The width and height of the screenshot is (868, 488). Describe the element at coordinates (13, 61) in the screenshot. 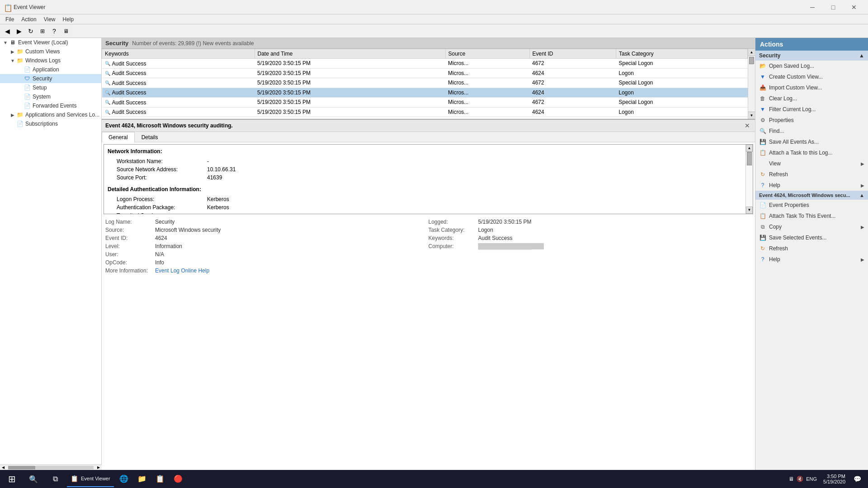

I see `windows-logs-expand-icon: ▼` at that location.